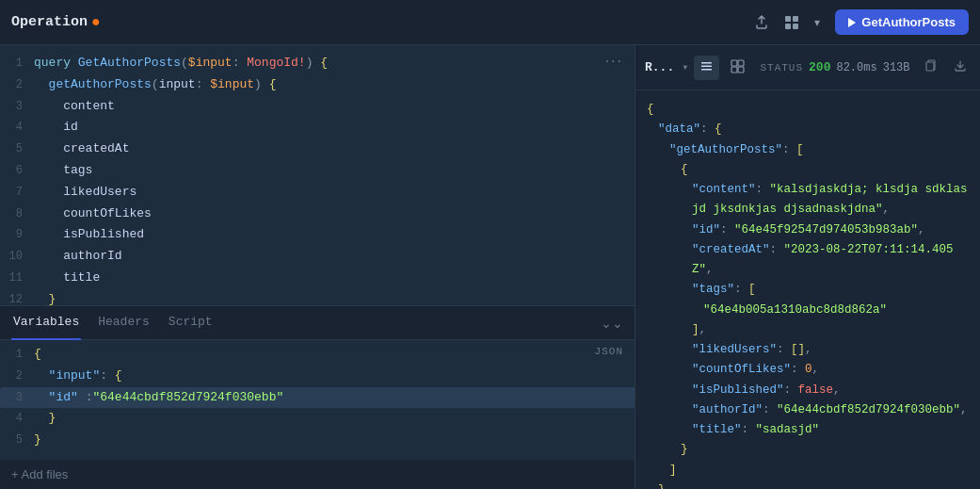 This screenshot has height=489, width=980. Describe the element at coordinates (808, 430) in the screenshot. I see `json-line: "title": "sadasjd"` at that location.